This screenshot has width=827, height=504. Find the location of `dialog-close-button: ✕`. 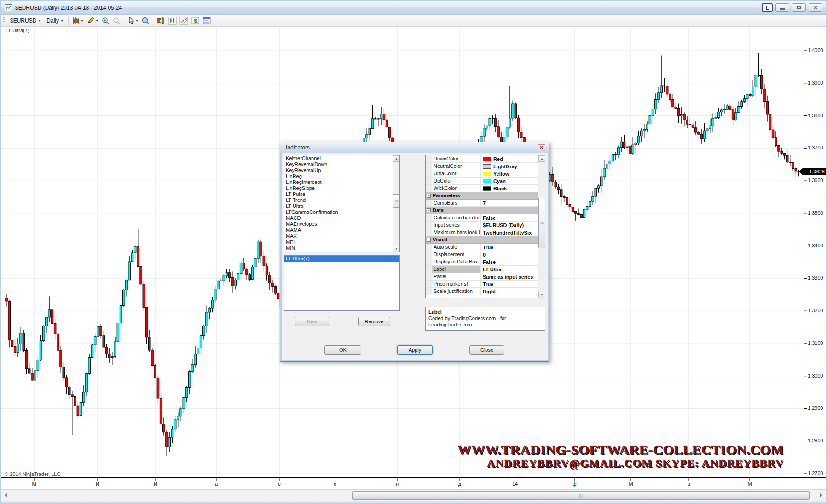

dialog-close-button: ✕ is located at coordinates (541, 148).